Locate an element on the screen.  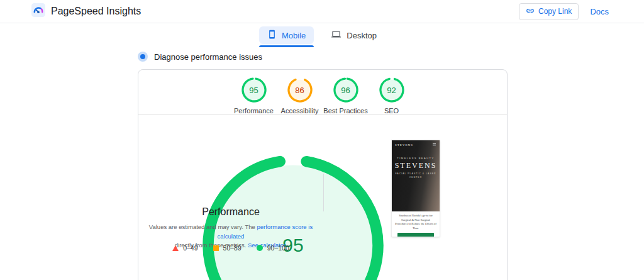
legend-average-label: 50–89 is located at coordinates (233, 248).